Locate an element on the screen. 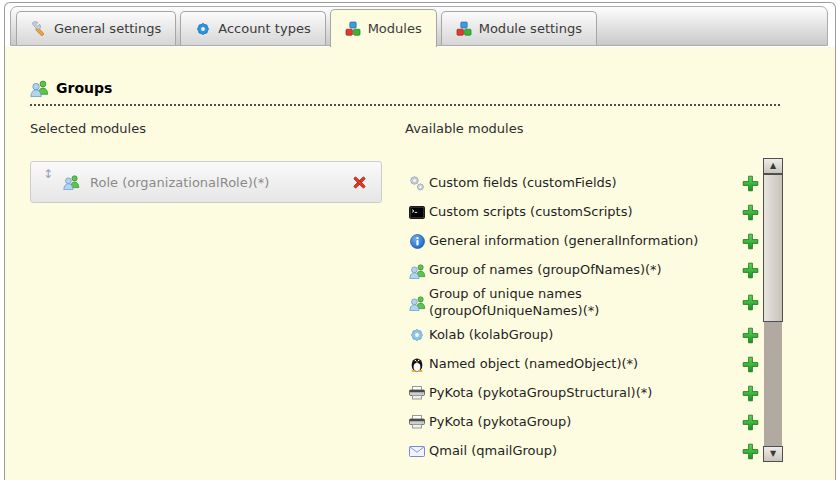 This screenshot has width=840, height=480. wrench-icon is located at coordinates (39, 29).